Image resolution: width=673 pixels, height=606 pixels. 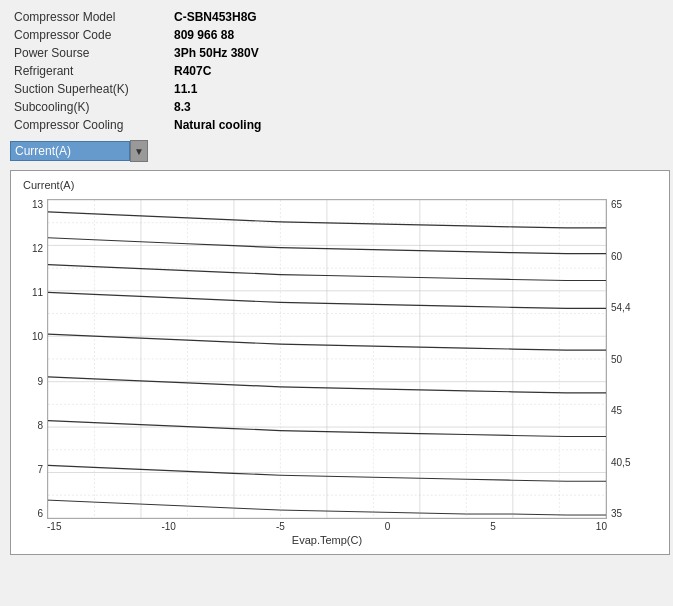 I want to click on x-axis-label: 0, so click(x=388, y=526).